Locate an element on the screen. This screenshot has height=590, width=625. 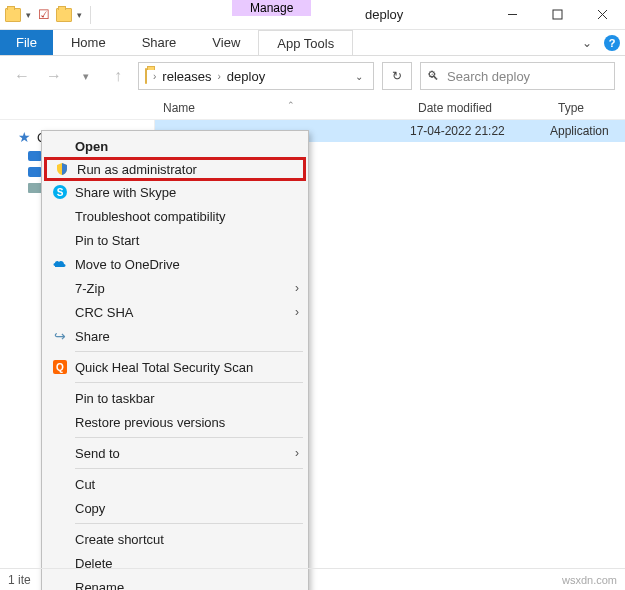
maximize-button is located at coordinates (558, 15).